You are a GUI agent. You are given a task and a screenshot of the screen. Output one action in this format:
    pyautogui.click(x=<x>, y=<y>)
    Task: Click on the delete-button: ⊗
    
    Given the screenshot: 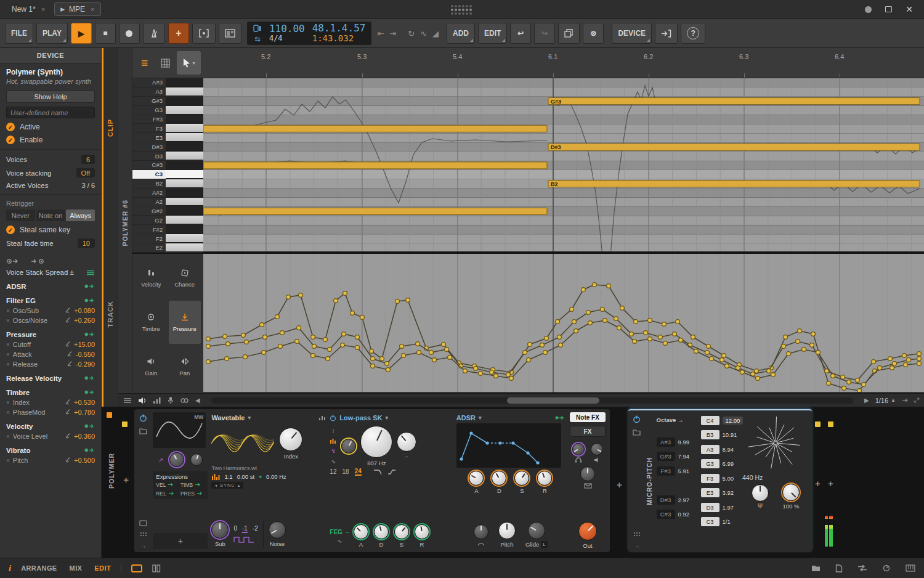 What is the action you would take?
    pyautogui.click(x=593, y=33)
    